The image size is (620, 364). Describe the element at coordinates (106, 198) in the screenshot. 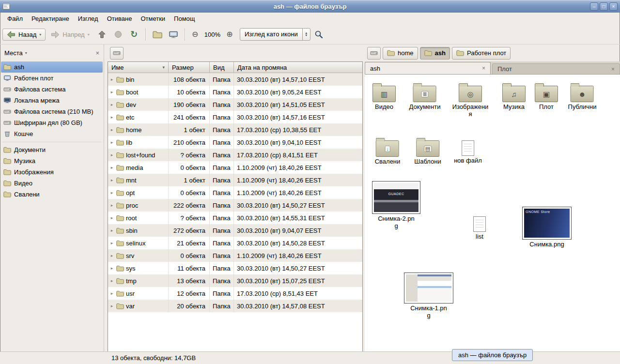

I see `pane-splitter` at that location.